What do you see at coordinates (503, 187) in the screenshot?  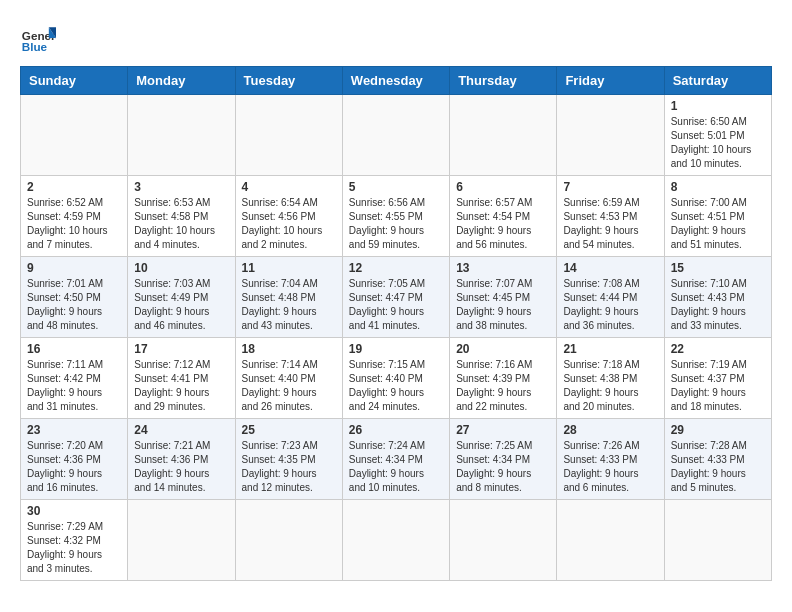 I see `day-number: 6` at bounding box center [503, 187].